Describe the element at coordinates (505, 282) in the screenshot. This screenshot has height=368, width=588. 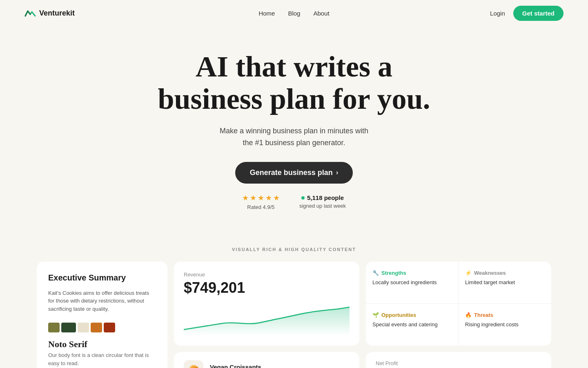
I see `weaknesses-value: Limited target market` at that location.